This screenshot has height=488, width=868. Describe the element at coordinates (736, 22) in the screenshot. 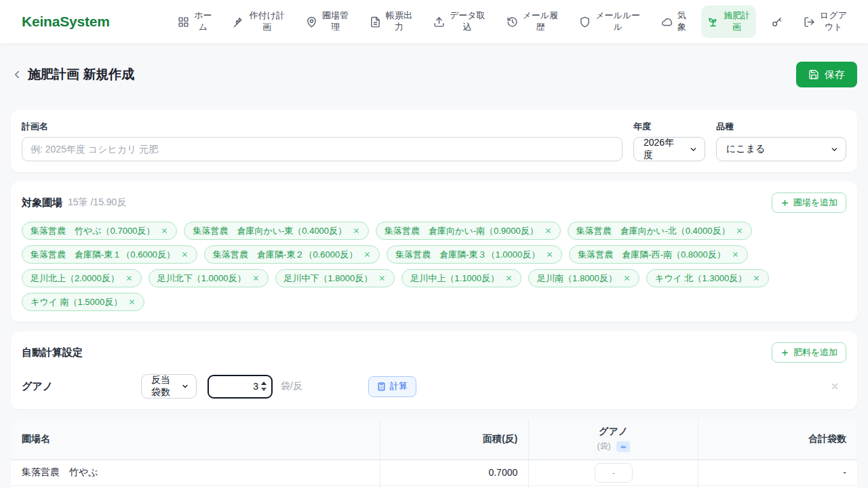

I see `nav-label: 施肥計画` at that location.